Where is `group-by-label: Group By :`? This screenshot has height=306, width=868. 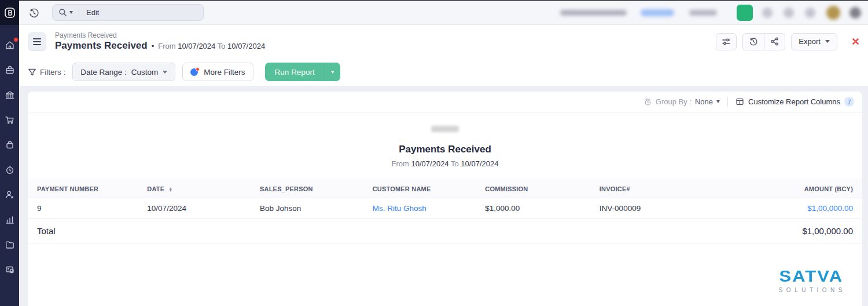
group-by-label: Group By : is located at coordinates (674, 102).